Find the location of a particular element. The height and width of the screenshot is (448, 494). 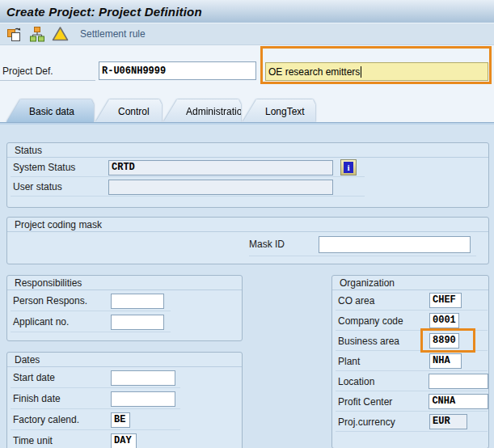

finish-date-label: Finish date is located at coordinates (61, 399).